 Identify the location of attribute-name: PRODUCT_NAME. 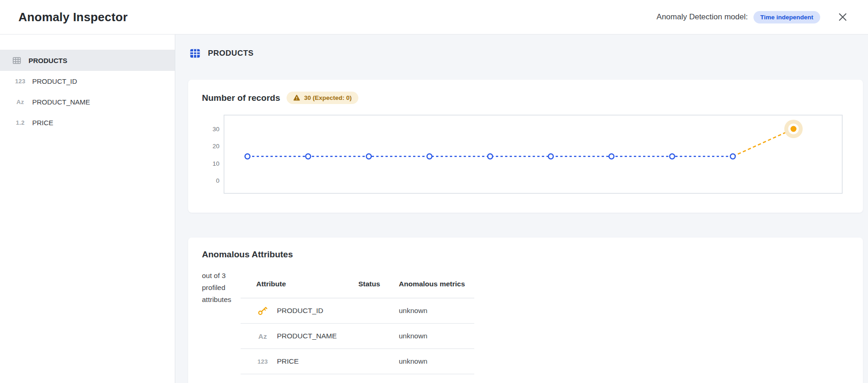
(307, 336).